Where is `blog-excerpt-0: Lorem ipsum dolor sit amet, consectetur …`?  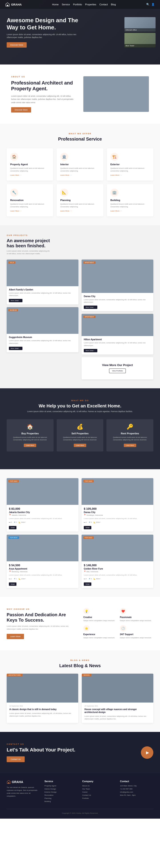 blog-excerpt-0: Lorem ipsum dolor sit amet, consectetur … is located at coordinates (42, 715).